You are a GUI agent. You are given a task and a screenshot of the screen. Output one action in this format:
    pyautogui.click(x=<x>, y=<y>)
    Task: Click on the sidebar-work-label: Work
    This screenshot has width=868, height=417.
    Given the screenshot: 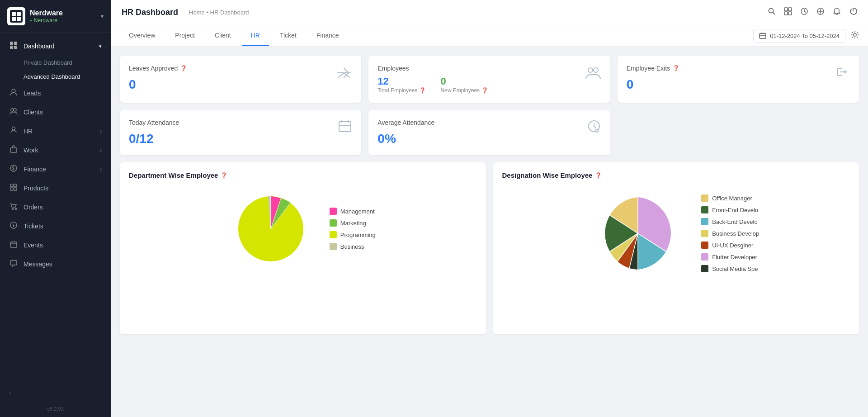 What is the action you would take?
    pyautogui.click(x=31, y=150)
    